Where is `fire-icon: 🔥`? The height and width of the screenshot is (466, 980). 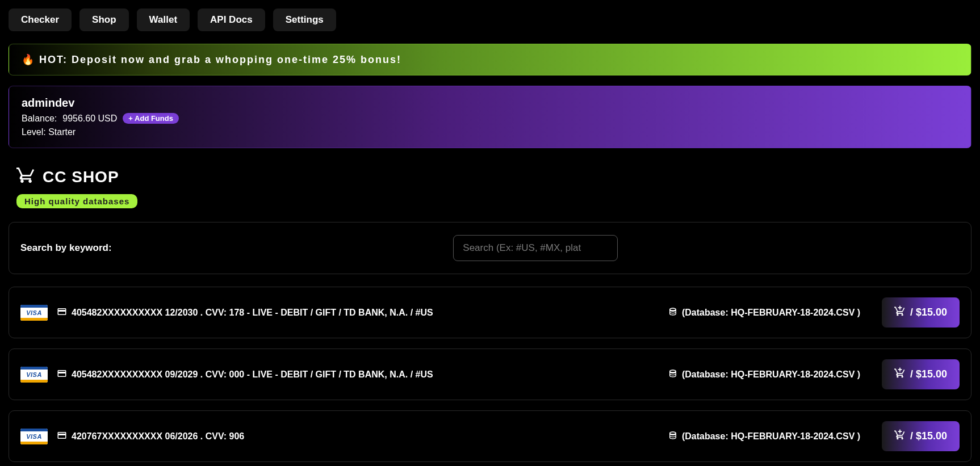
fire-icon: 🔥 is located at coordinates (28, 60).